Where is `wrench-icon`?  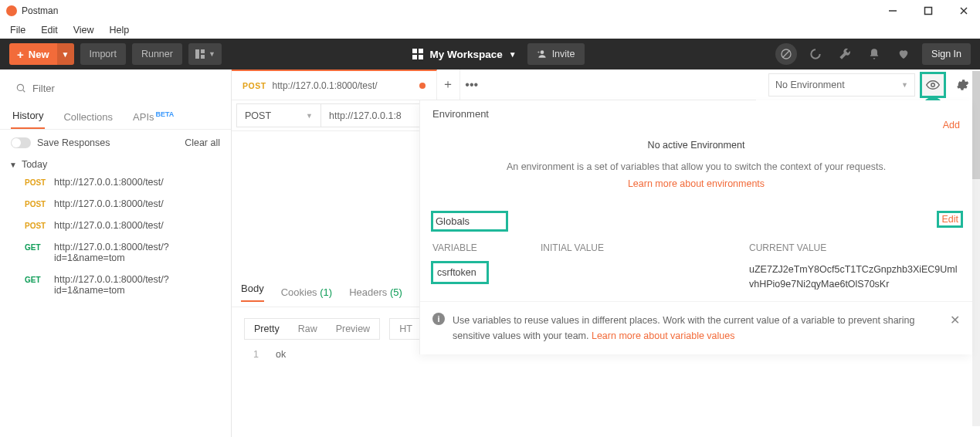 wrench-icon is located at coordinates (845, 54).